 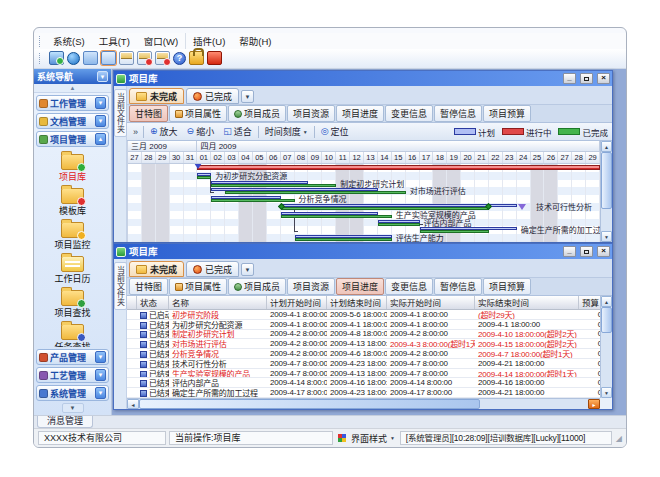 What do you see at coordinates (69, 41) in the screenshot?
I see `menu-item-系统(S): 系统(S)` at bounding box center [69, 41].